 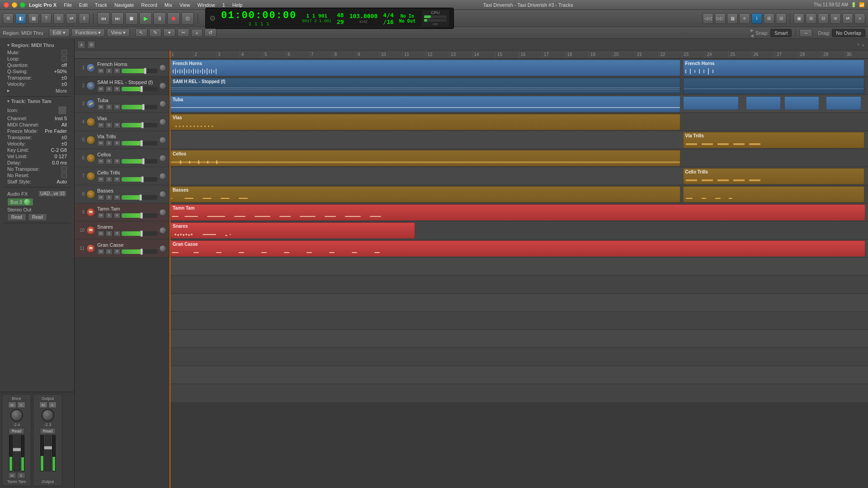 What do you see at coordinates (109, 216) in the screenshot?
I see `track9-s: S` at bounding box center [109, 216].